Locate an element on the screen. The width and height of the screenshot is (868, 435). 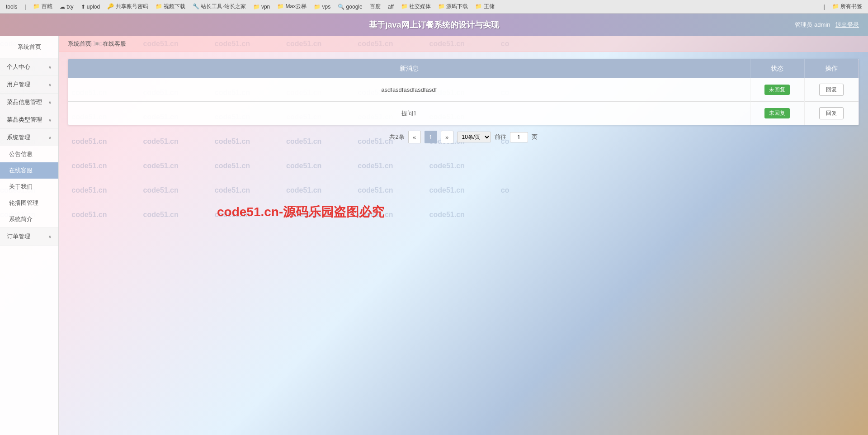
logout-link: 退出登录 is located at coordinates (847, 24).